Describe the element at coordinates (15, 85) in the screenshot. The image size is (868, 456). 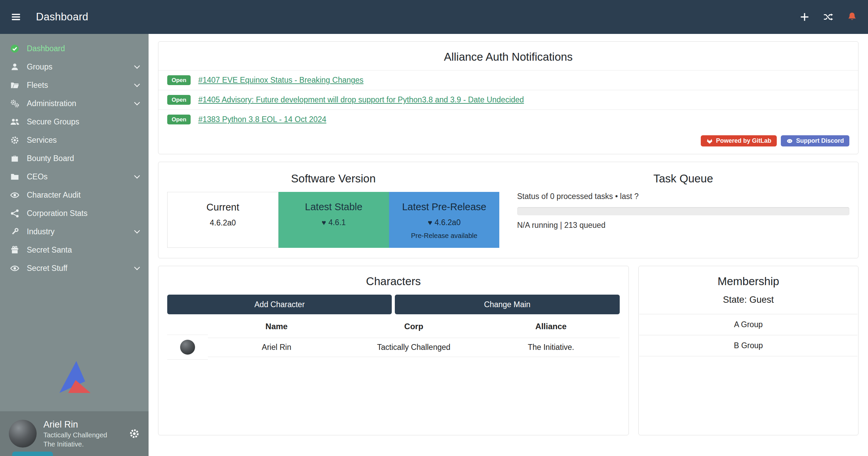
I see `folder-open-icon` at that location.